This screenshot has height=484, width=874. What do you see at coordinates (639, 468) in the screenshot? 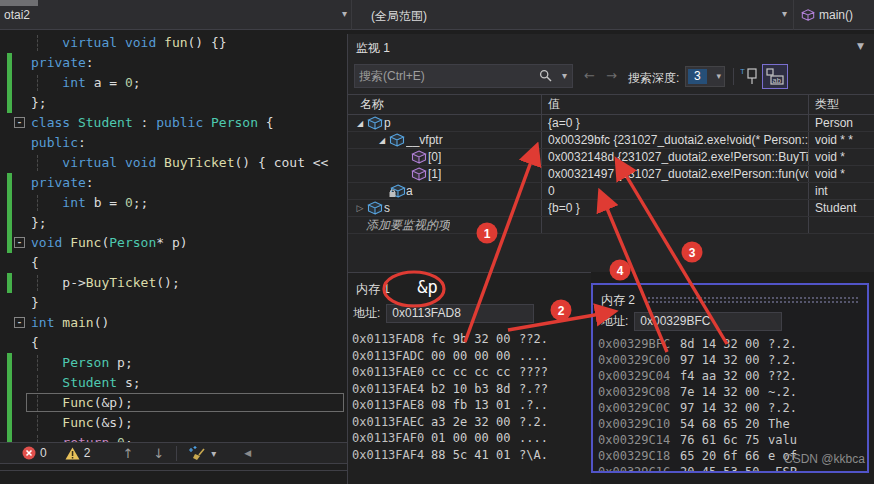
I see `memory-address: 0x00329C1C` at bounding box center [639, 468].